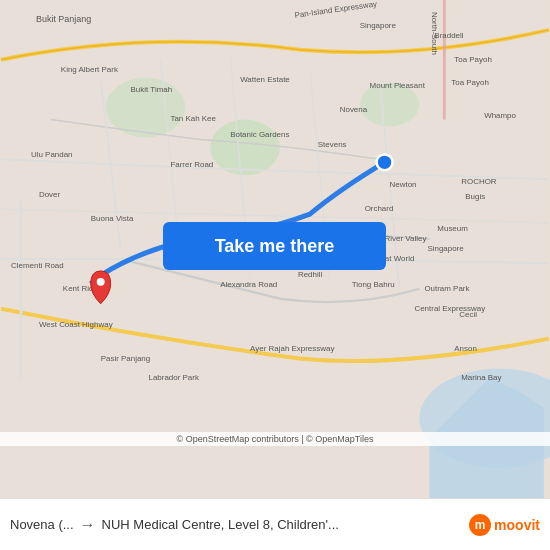  I want to click on svg-text: Whampo, so click(500, 116).